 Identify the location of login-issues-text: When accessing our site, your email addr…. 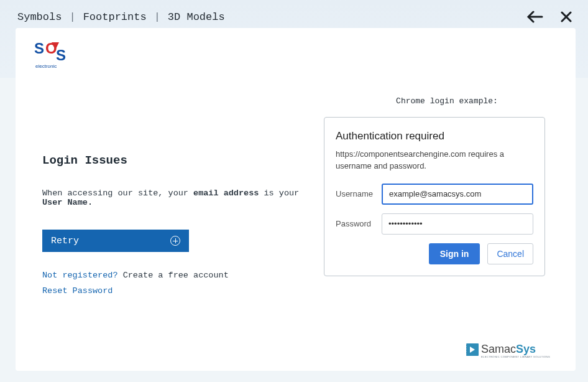
(173, 198).